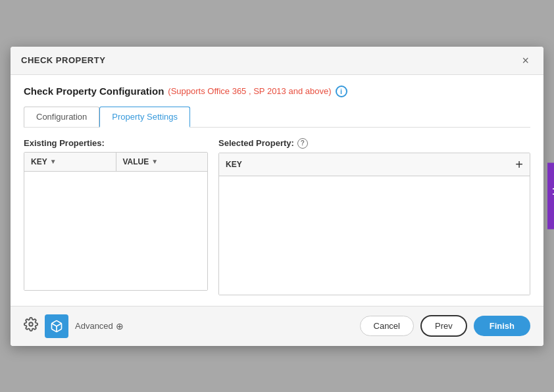  What do you see at coordinates (277, 326) in the screenshot?
I see `modal-footer: Advanced ⊕ Cancel Prev Finish` at bounding box center [277, 326].